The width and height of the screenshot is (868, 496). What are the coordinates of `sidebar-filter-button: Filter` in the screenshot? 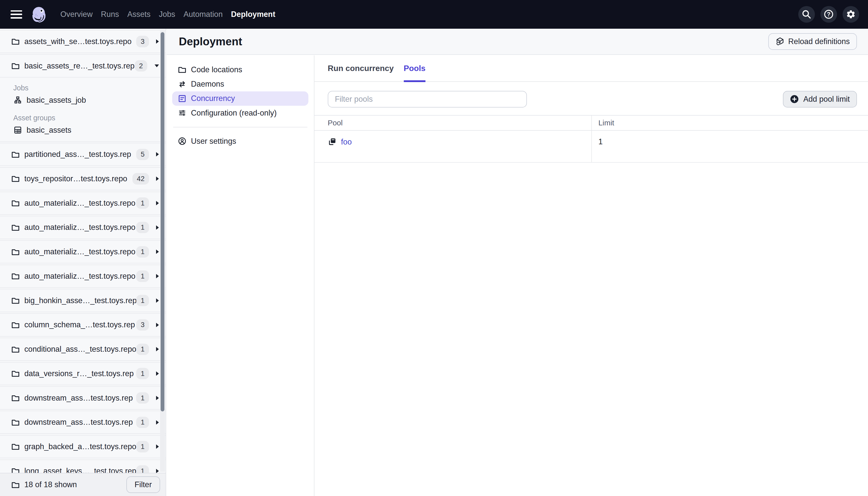 It's located at (143, 484).